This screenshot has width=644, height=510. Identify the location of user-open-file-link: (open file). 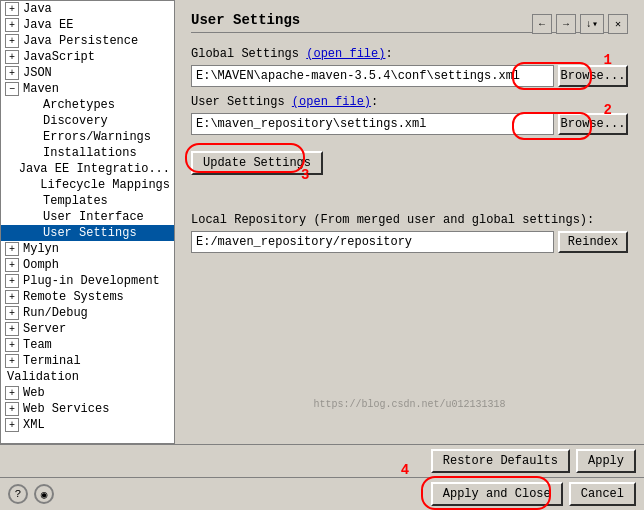
(332, 102).